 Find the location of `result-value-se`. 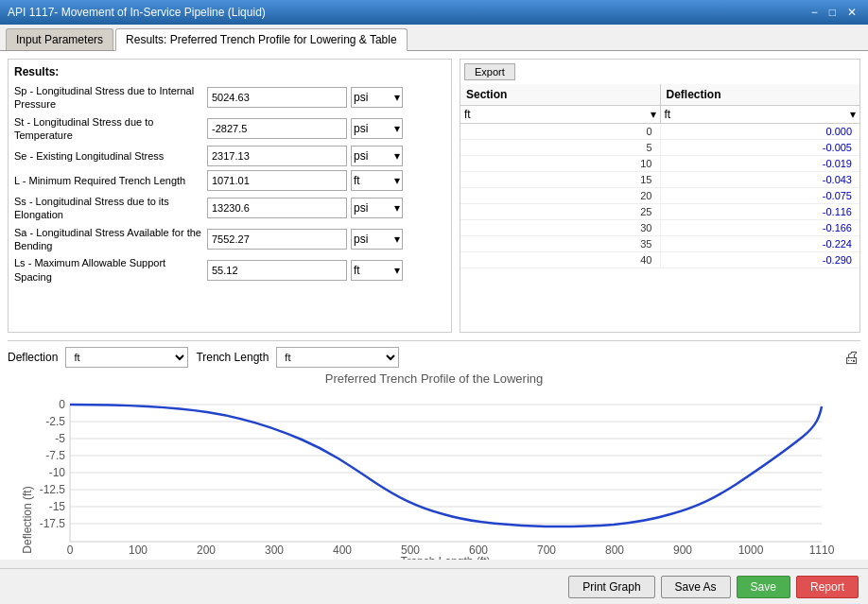

result-value-se is located at coordinates (277, 156).